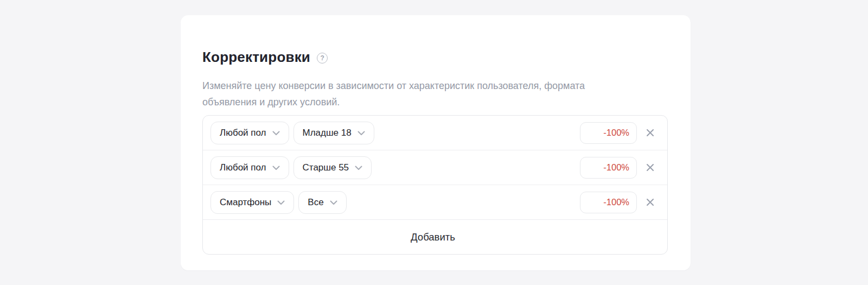 This screenshot has height=285, width=868. I want to click on detail-dropdown-label: Все, so click(316, 202).